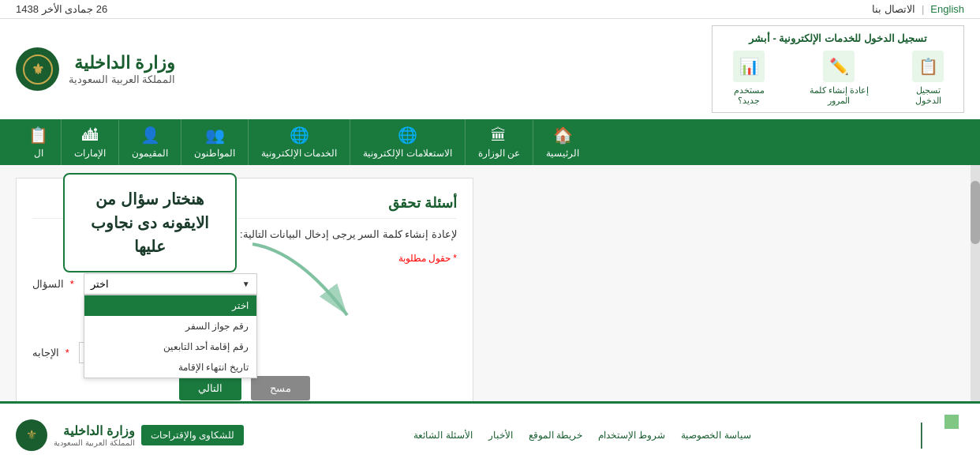 This screenshot has width=980, height=466. Describe the element at coordinates (170, 326) in the screenshot. I see `dropdown-option-passport: رقم جواز السفر` at that location.